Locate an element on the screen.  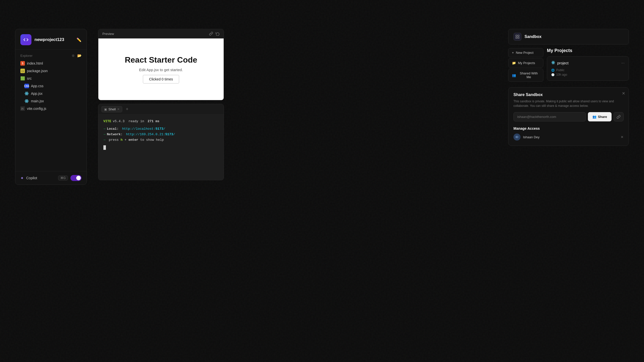
click-counter-button: Clicked 0 times is located at coordinates (161, 79).